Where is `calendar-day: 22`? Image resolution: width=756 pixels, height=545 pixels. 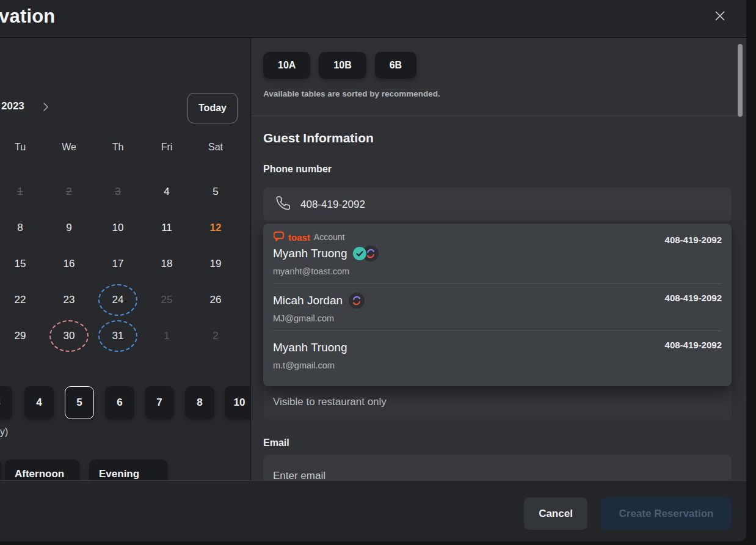 calendar-day: 22 is located at coordinates (22, 299).